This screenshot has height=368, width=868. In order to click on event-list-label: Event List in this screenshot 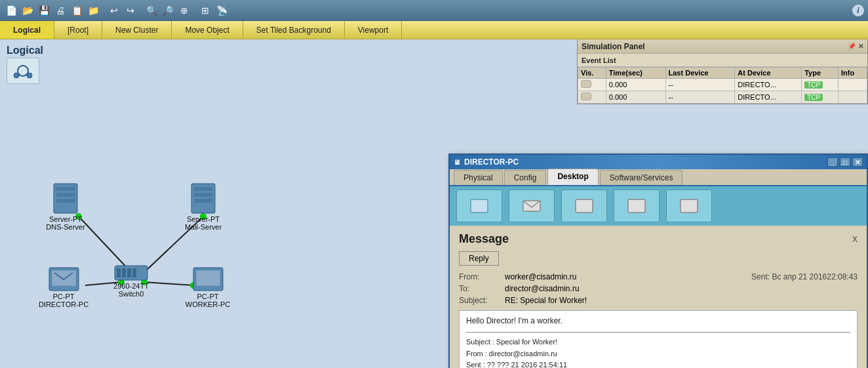, I will do `click(722, 60)`.